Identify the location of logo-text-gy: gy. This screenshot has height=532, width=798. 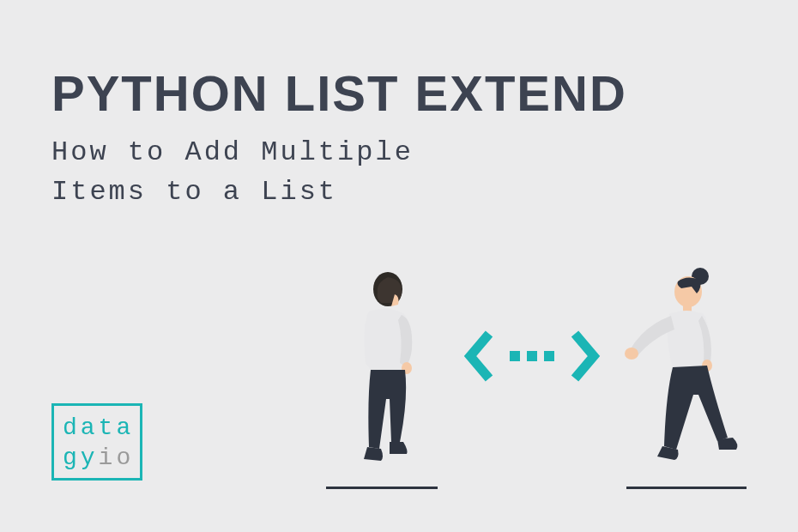
(81, 458).